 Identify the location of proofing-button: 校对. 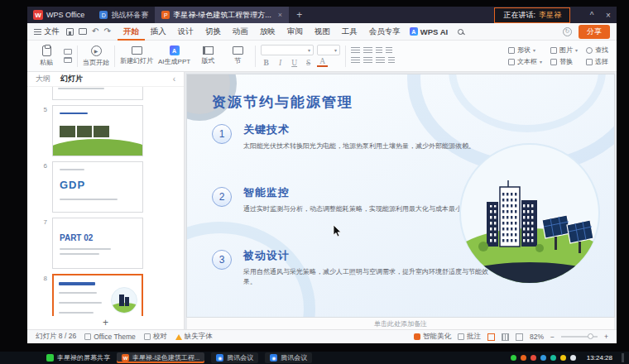
(156, 337).